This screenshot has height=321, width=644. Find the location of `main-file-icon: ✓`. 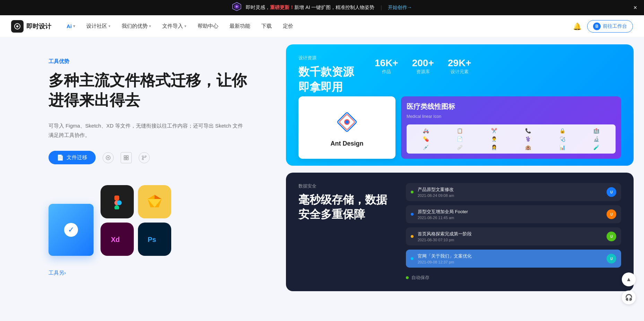

main-file-icon: ✓ is located at coordinates (71, 230).